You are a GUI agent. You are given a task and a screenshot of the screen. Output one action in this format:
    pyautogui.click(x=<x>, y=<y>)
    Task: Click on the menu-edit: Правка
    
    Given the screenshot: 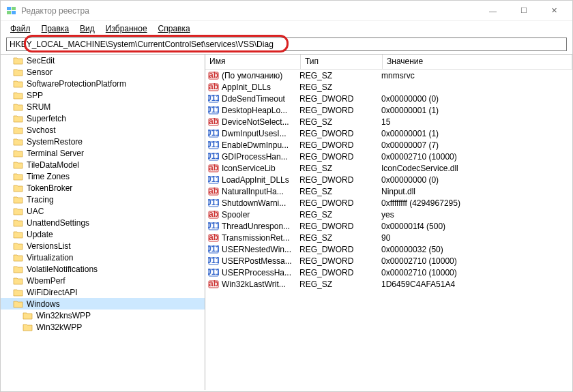 What is the action you would take?
    pyautogui.click(x=56, y=29)
    